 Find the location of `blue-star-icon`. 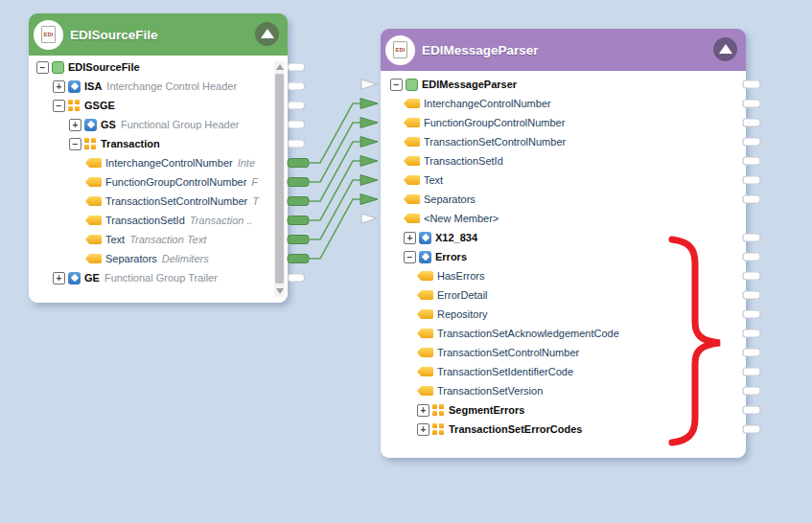

blue-star-icon is located at coordinates (75, 278).